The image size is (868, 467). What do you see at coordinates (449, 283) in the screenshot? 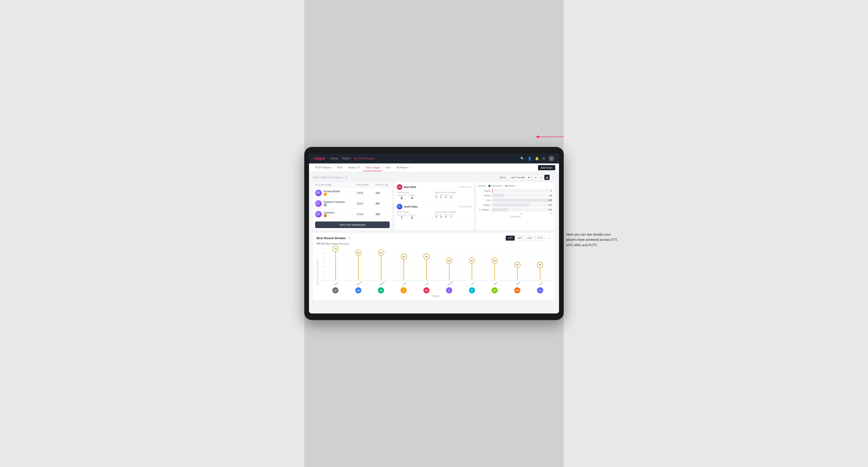
I see `player-name-label-5: E. Crossman` at bounding box center [449, 283].